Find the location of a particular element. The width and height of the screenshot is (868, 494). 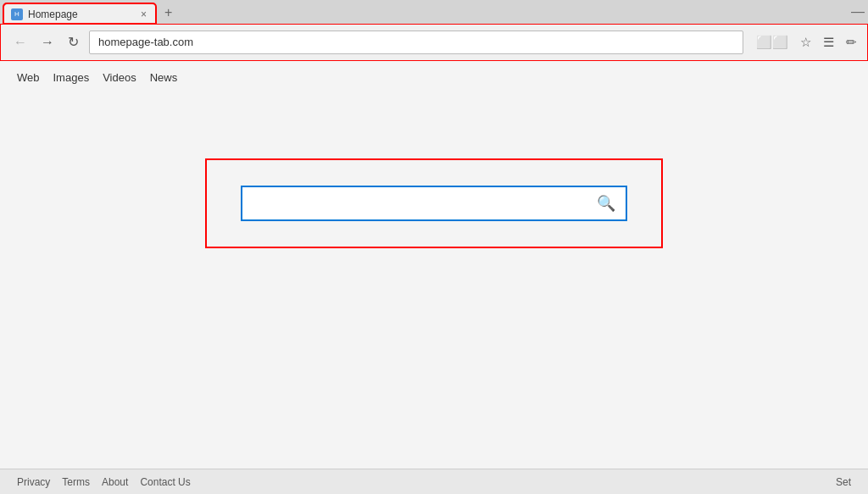

tab-bar: H Homepage × + is located at coordinates (90, 12).